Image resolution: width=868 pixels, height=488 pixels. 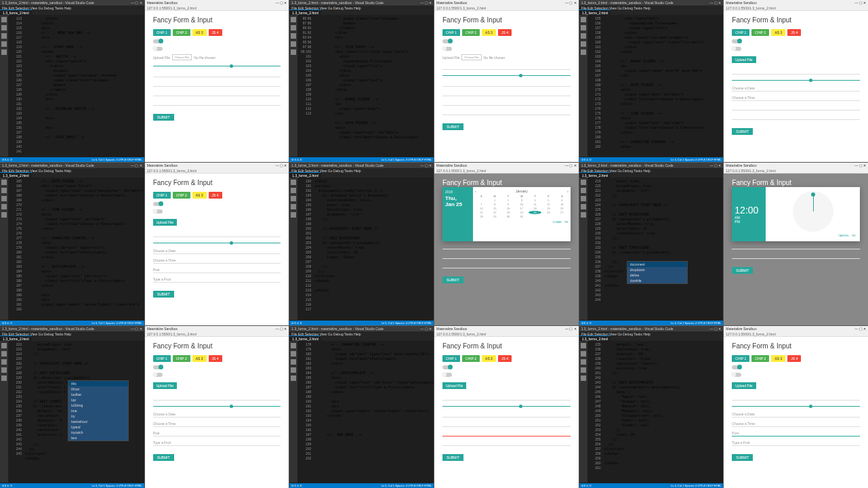 What do you see at coordinates (217, 443) in the screenshot?
I see `fruit-input: Type a Fruit` at bounding box center [217, 443].